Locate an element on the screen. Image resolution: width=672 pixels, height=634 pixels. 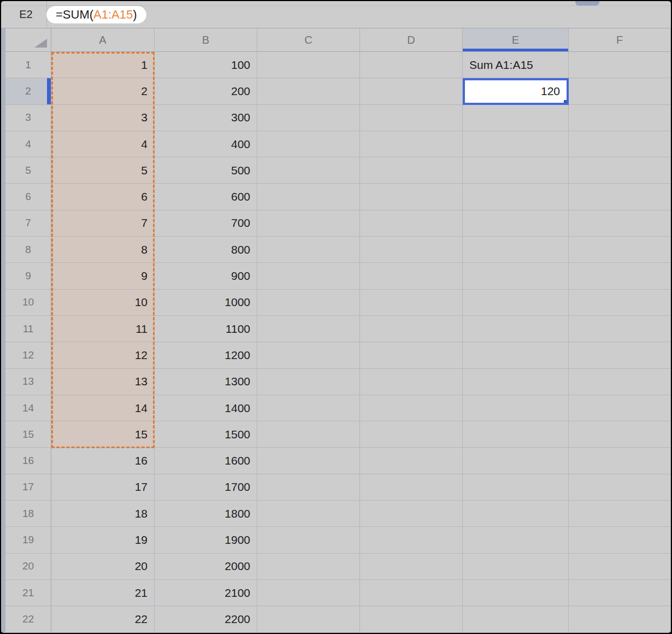
cell-A4: 4 is located at coordinates (103, 144).